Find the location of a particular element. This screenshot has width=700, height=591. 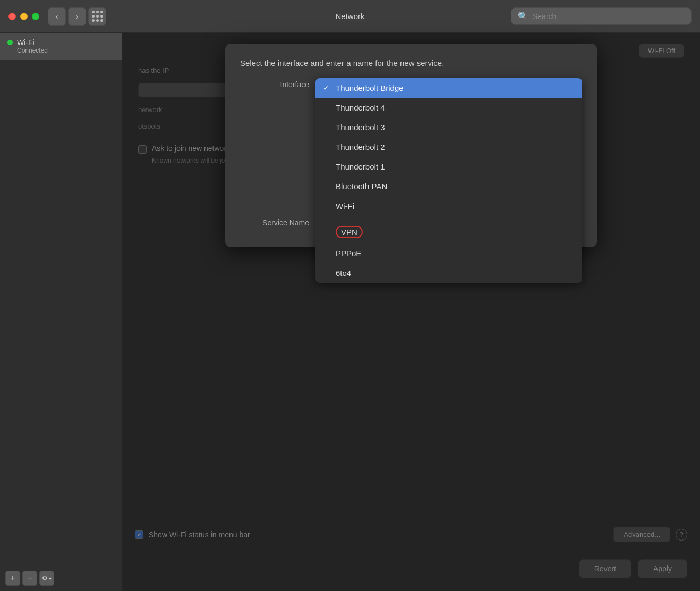

remove-button: − is located at coordinates (30, 578).